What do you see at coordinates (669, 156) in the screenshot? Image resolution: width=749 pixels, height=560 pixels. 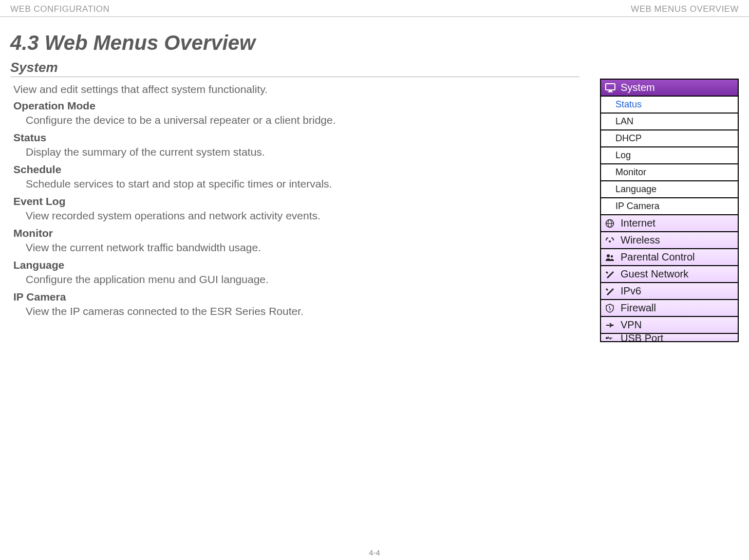 I see `submenu-log: Log` at bounding box center [669, 156].